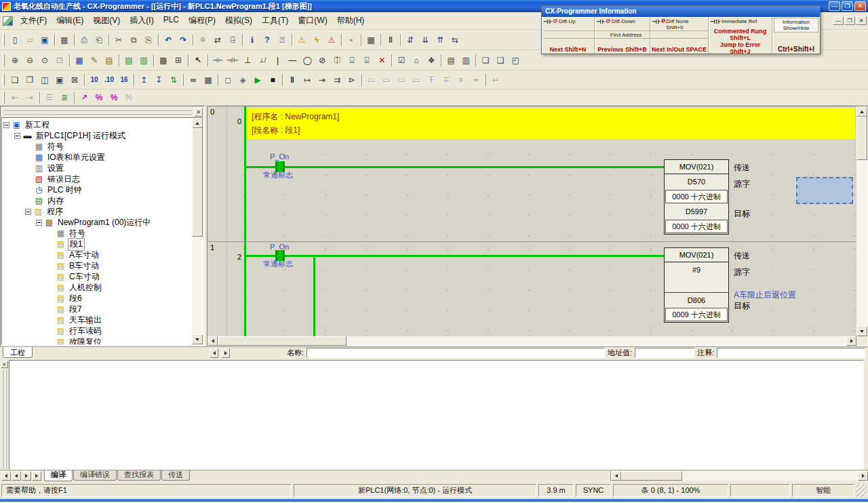 This screenshot has width=868, height=503. What do you see at coordinates (97, 331) in the screenshot?
I see `tree-item: ▤行车读码` at bounding box center [97, 331].